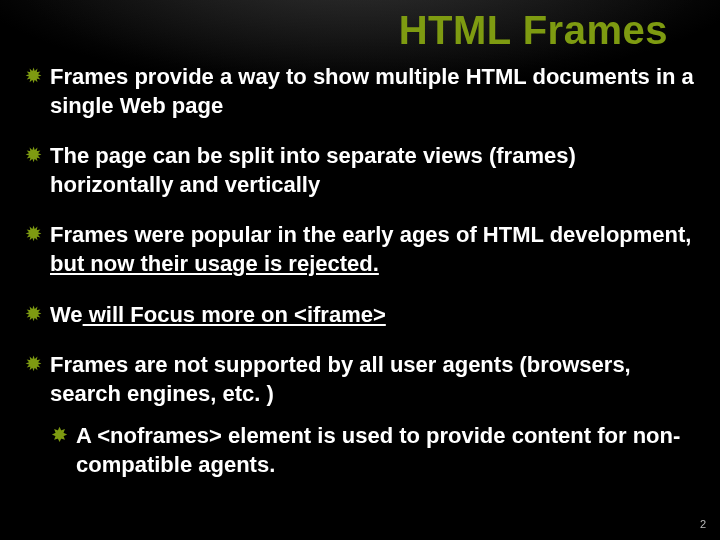 Image resolution: width=720 pixels, height=540 pixels. Describe the element at coordinates (373, 450) in the screenshot. I see `sub-bullet-list: A <noframes> element is used to provide …` at that location.